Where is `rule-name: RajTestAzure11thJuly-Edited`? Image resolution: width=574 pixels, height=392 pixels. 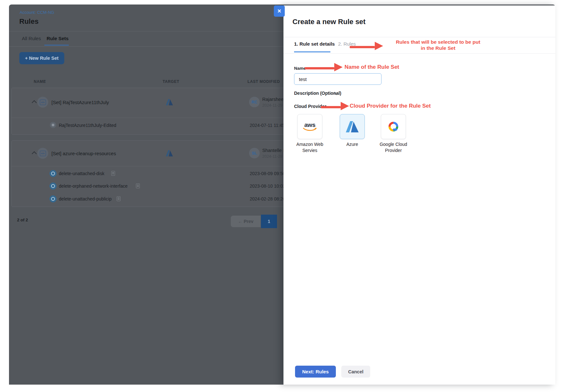
rule-name: RajTestAzure11thJuly-Edited is located at coordinates (87, 125).